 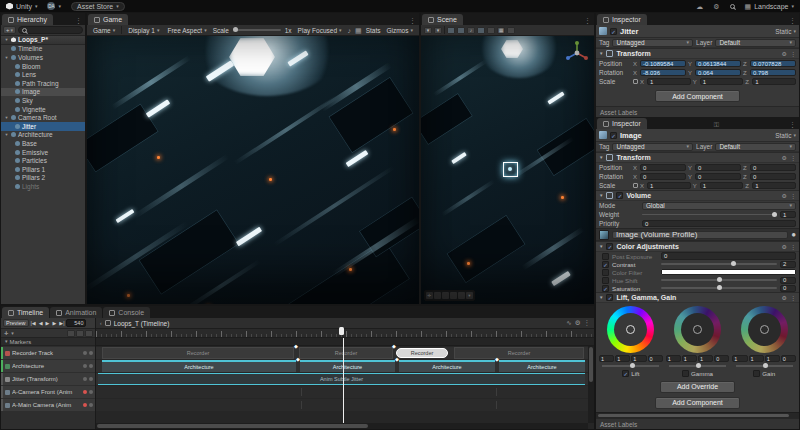 I want to click on gamma-x-field: 1, so click(x=674, y=358).